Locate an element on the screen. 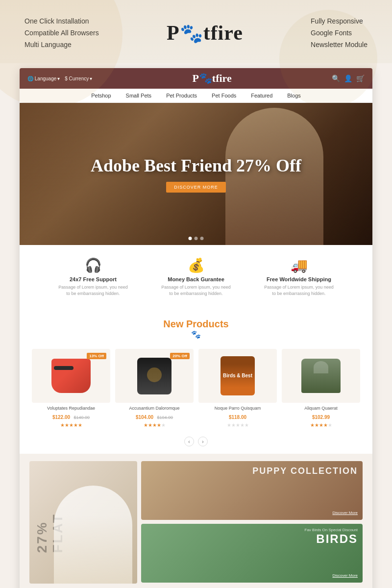  product-name-1: Voluptates Repudiandae is located at coordinates (71, 408).